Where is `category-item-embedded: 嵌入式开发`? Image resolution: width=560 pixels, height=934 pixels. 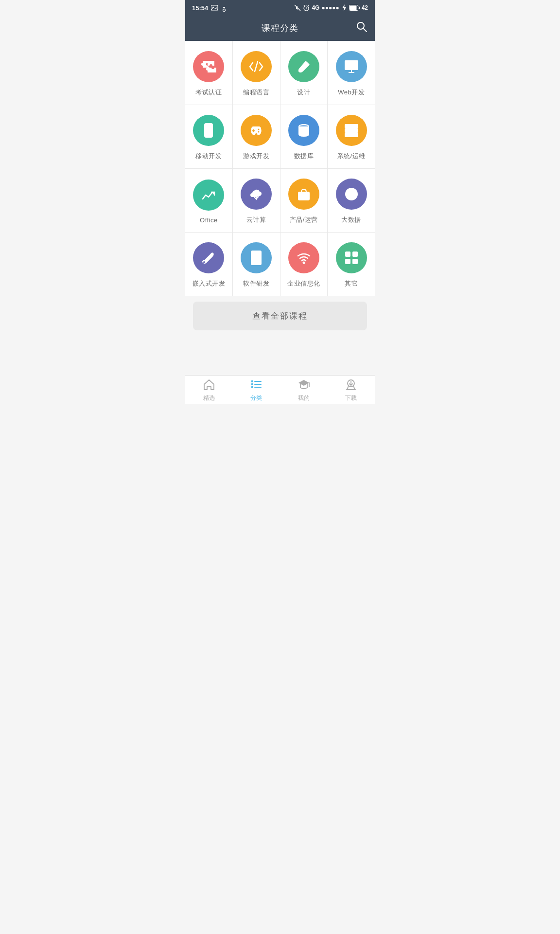
category-item-embedded: 嵌入式开发 is located at coordinates (209, 264).